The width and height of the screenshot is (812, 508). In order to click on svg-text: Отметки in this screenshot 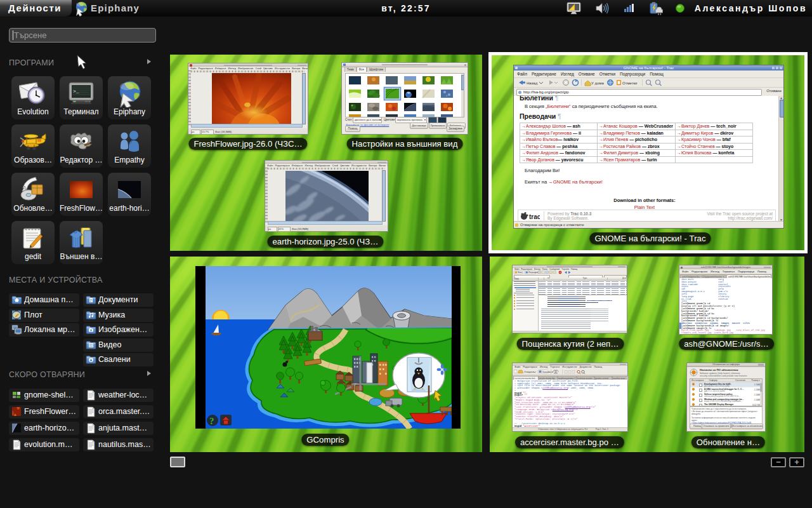, I will do `click(629, 83)`.